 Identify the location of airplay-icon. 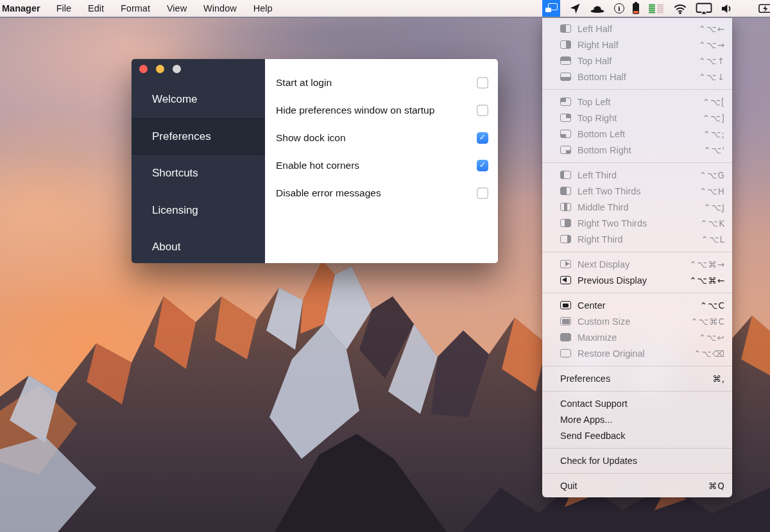
(704, 8).